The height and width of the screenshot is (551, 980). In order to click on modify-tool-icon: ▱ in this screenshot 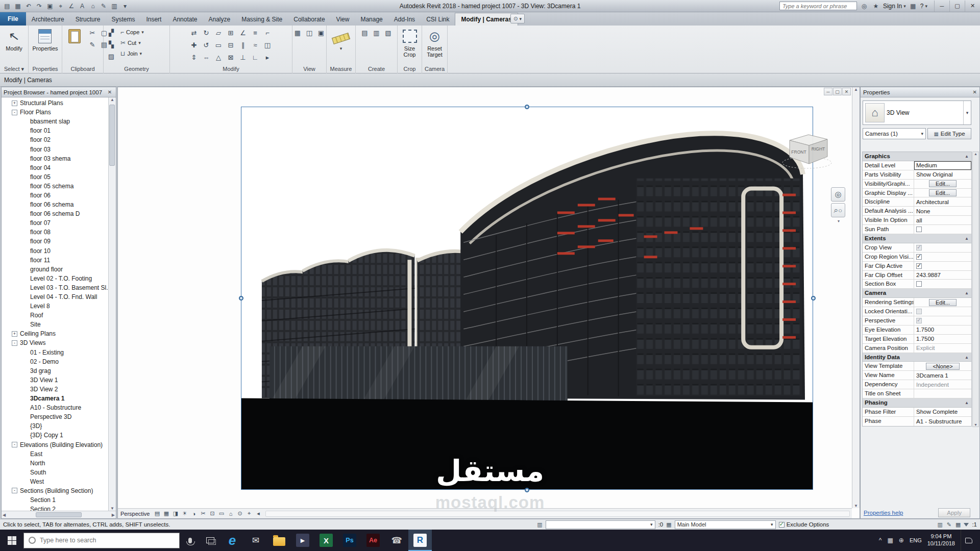, I will do `click(218, 33)`.